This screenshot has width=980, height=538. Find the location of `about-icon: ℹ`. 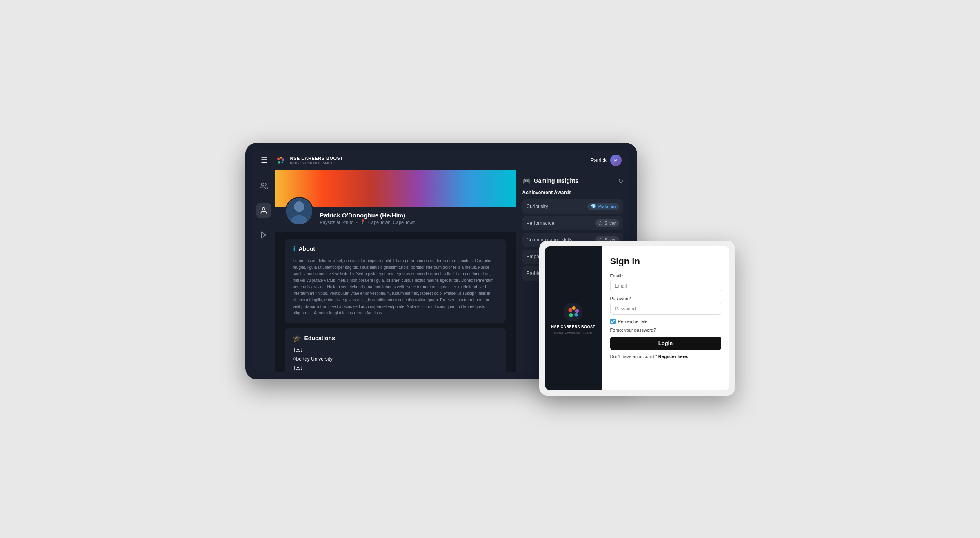

about-icon: ℹ is located at coordinates (294, 249).